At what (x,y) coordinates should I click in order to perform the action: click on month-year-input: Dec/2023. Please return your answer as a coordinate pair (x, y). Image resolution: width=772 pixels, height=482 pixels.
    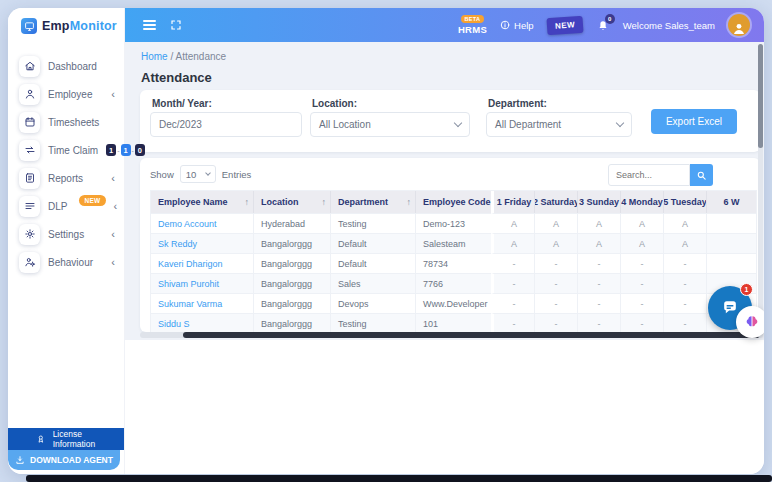
    Looking at the image, I should click on (226, 124).